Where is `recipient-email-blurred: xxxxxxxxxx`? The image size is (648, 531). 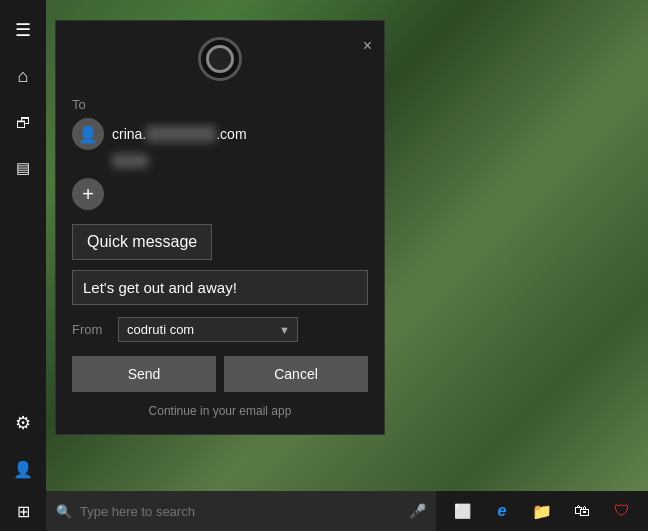 recipient-email-blurred: xxxxxxxxxx is located at coordinates (181, 134).